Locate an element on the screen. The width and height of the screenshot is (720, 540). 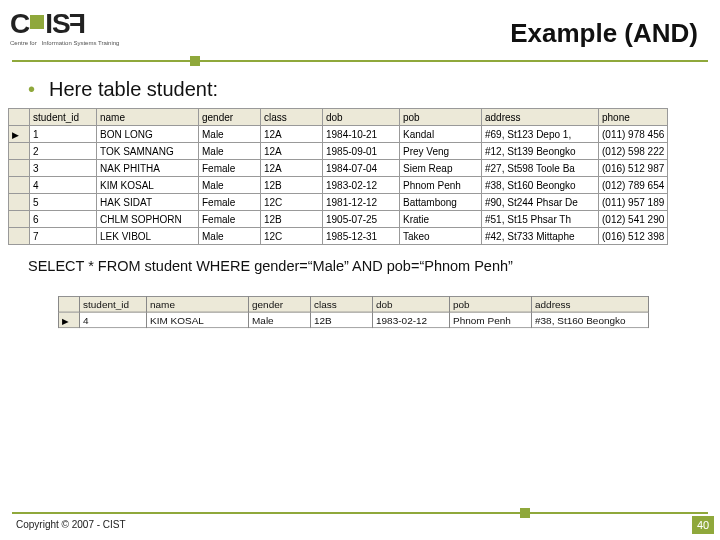
cell: HAK SIDAT is located at coordinates (148, 202).